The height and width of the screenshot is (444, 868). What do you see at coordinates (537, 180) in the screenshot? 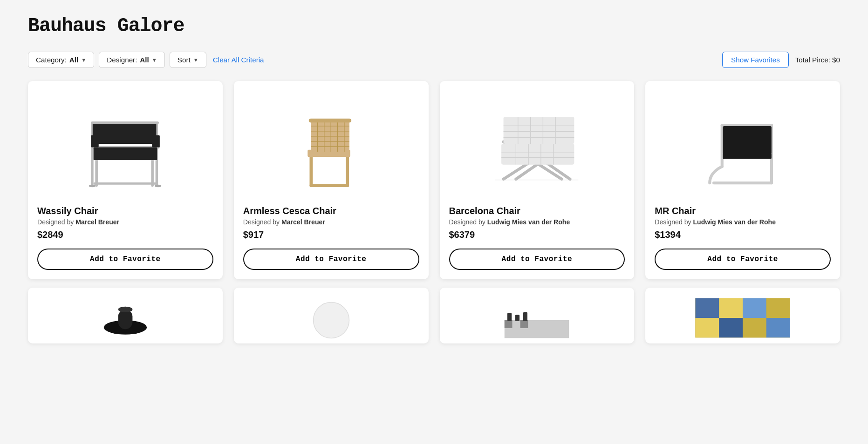
I see `product-card-barcelona-chair: Barcelona Chair Designed by Ludwig Mies …` at bounding box center [537, 180].